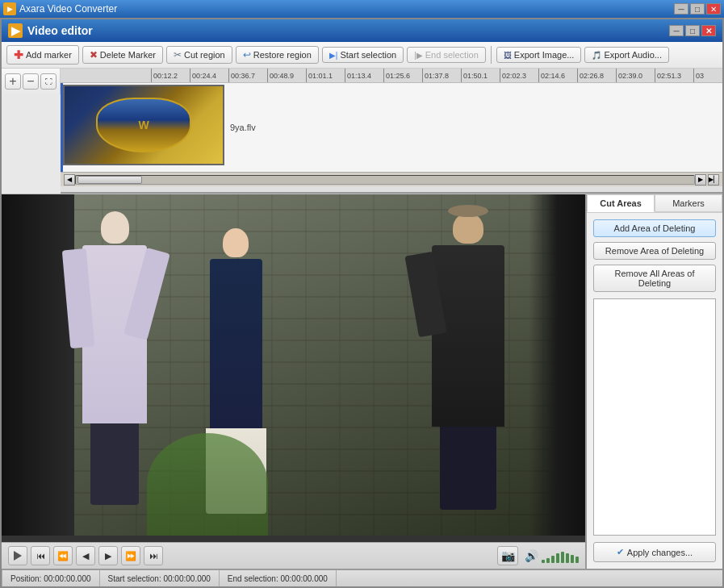 The image size is (724, 588). I want to click on app-maximize-btn: □, so click(693, 31).